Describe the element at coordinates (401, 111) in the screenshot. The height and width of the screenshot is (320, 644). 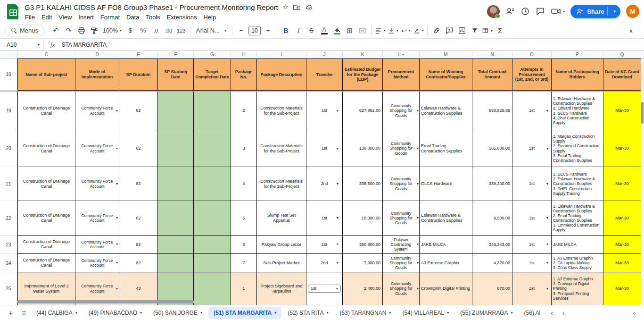
I see `cell-L19: Community Shopping for Goods▾` at that location.